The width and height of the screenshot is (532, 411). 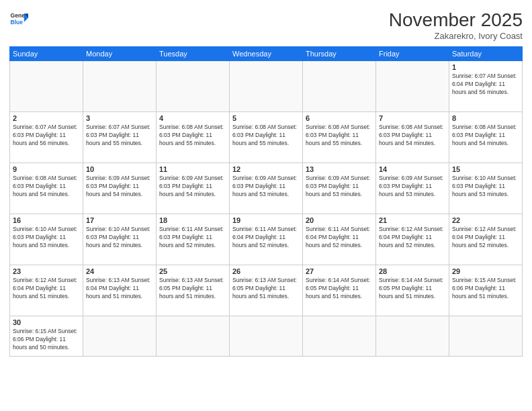 I want to click on table-row: 28Sunrise: 6:14 AM Sunset: 6:05 PM Dayli…, so click(x=412, y=291).